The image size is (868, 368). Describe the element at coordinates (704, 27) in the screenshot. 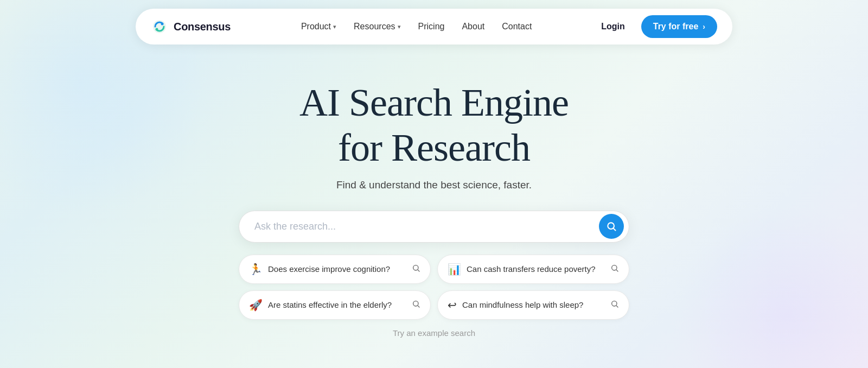

I see `try-free-arrow-icon: ›` at that location.